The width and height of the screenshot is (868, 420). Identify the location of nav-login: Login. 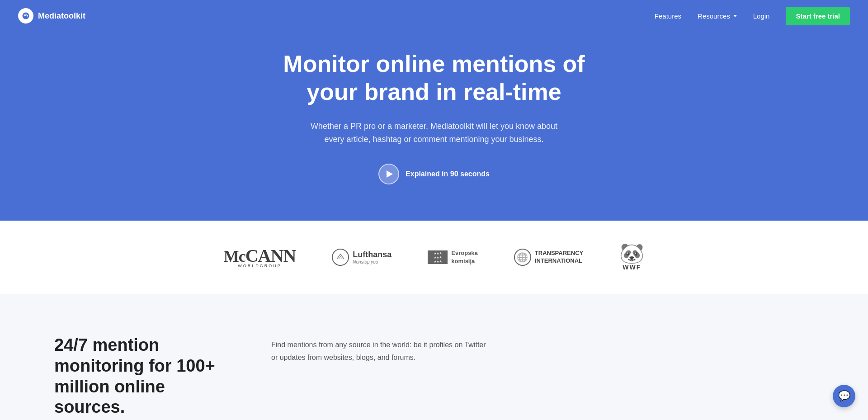
(761, 16).